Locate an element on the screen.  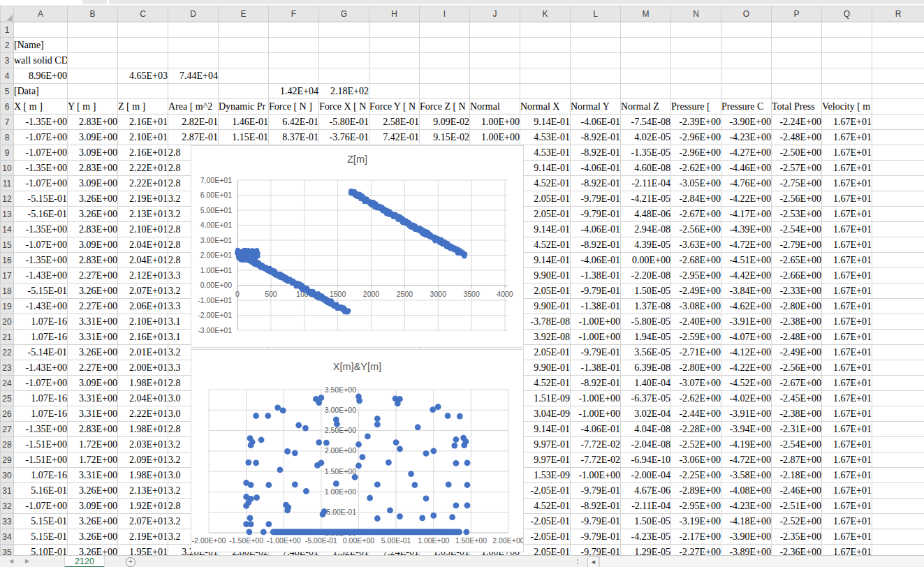
cell-P9: -2.50E+00 is located at coordinates (797, 153).